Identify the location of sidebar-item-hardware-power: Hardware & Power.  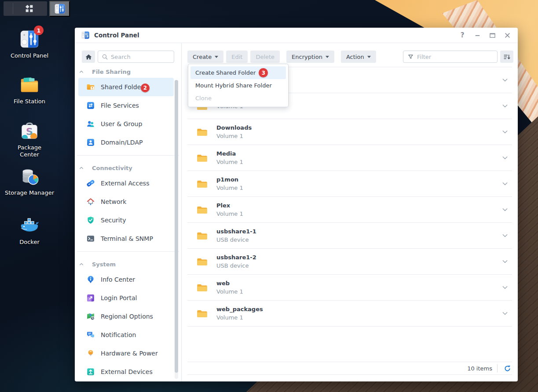
(126, 353).